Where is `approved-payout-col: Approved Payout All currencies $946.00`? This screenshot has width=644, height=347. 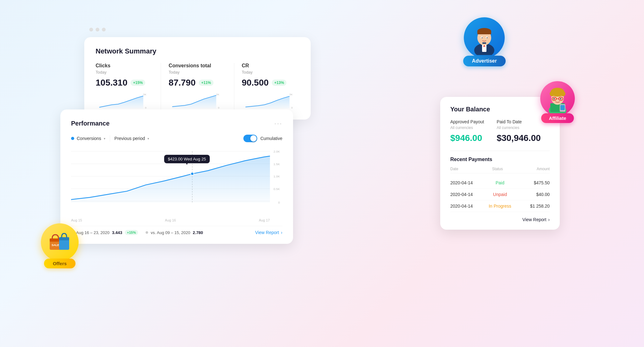 approved-payout-col: Approved Payout All currencies $946.00 is located at coordinates (467, 131).